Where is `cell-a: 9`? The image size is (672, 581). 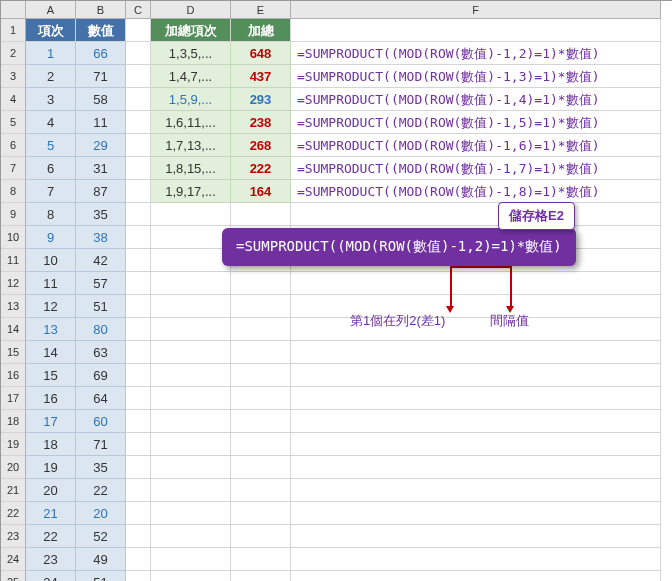
cell-a: 9 is located at coordinates (51, 238).